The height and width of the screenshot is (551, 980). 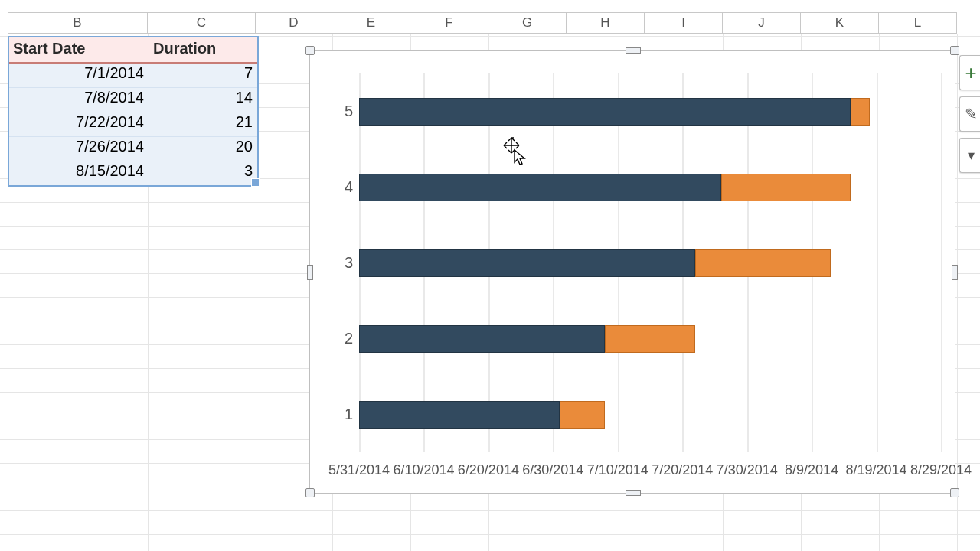 What do you see at coordinates (133, 99) in the screenshot?
I see `table-row: 7/8/201414` at bounding box center [133, 99].